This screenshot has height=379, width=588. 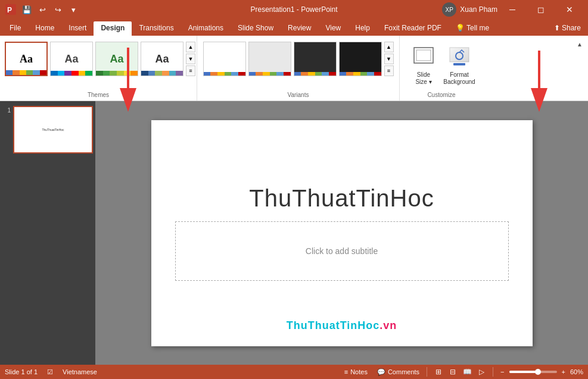 What do you see at coordinates (51, 372) in the screenshot?
I see `status-left: Slide 1 of 1 ☑ Vietnamese` at bounding box center [51, 372].